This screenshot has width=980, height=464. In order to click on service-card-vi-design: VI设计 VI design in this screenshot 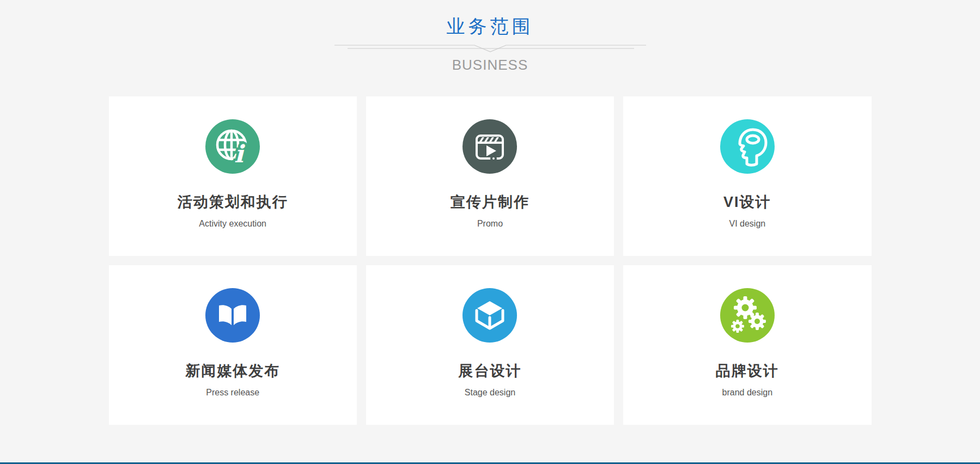, I will do `click(747, 176)`.